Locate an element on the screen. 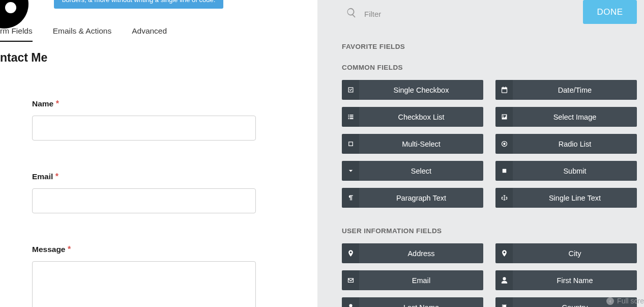 This screenshot has width=644, height=307. promo-banner: borders, & more without writing a single… is located at coordinates (138, 4).